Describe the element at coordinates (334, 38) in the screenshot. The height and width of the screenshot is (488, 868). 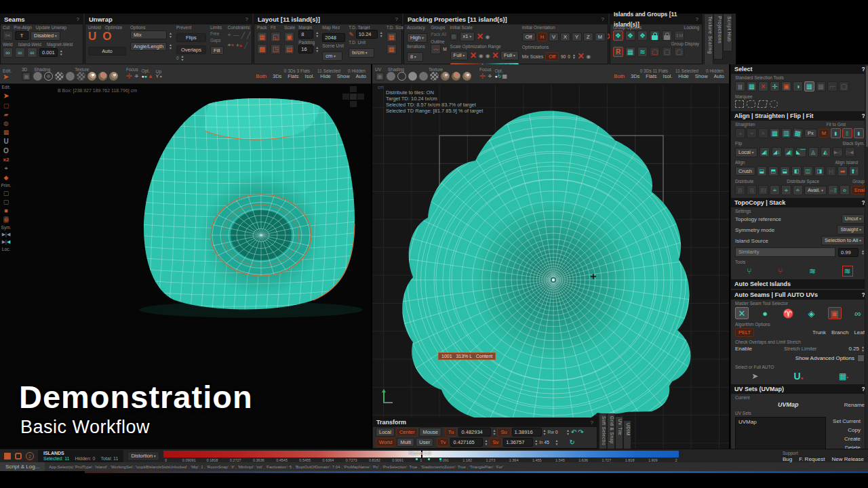
I see `map-rez-value: 2048` at that location.